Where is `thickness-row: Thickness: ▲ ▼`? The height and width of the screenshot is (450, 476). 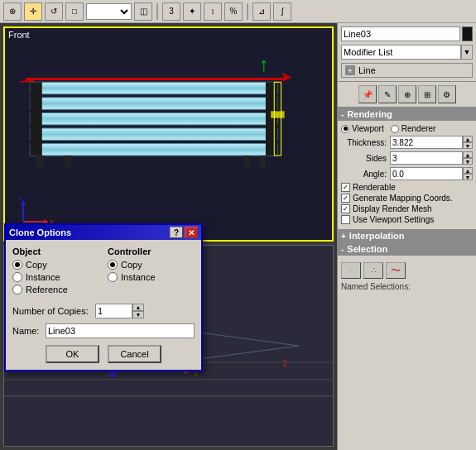
thickness-row: Thickness: ▲ ▼ is located at coordinates (407, 142).